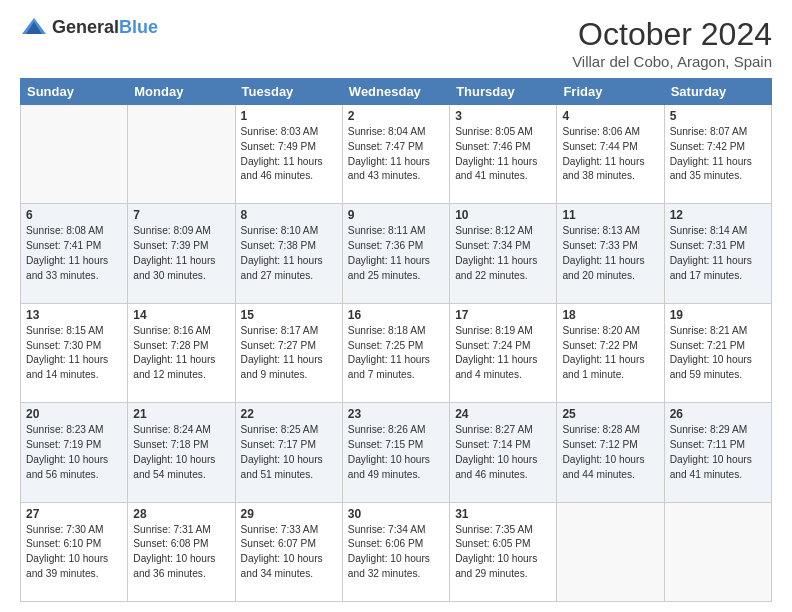  What do you see at coordinates (396, 254) in the screenshot?
I see `day-info: Sunrise: 8:11 AMSunset: 7:36 PMDaylight:…` at bounding box center [396, 254].